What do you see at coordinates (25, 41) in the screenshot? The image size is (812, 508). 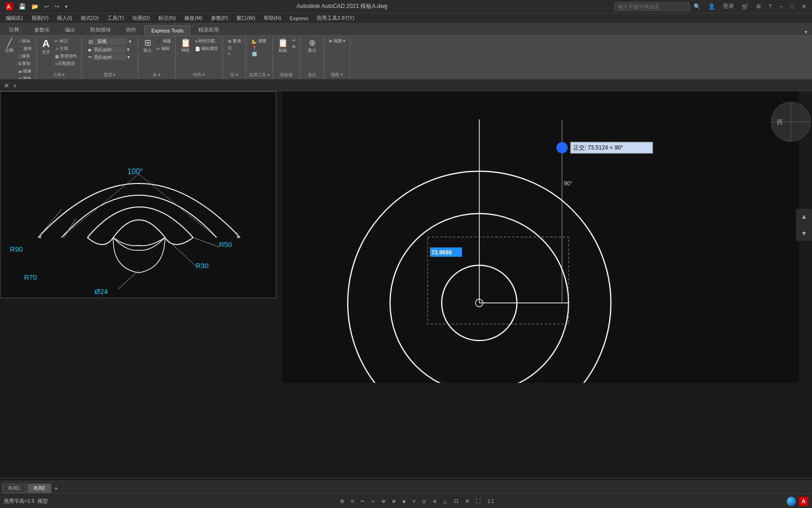 I see `btn-circle: ○ 移动` at bounding box center [25, 41].